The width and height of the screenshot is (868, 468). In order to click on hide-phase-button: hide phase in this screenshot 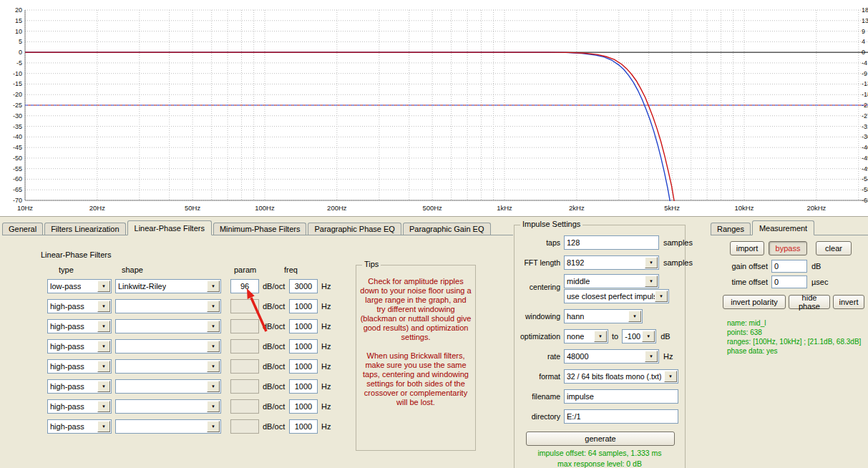, I will do `click(809, 302)`.